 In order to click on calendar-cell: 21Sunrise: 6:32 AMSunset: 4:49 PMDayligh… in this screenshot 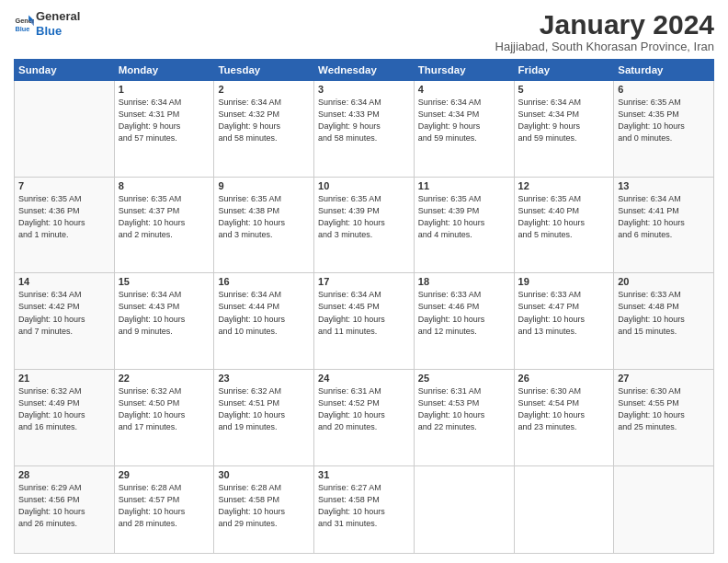, I will do `click(64, 418)`.